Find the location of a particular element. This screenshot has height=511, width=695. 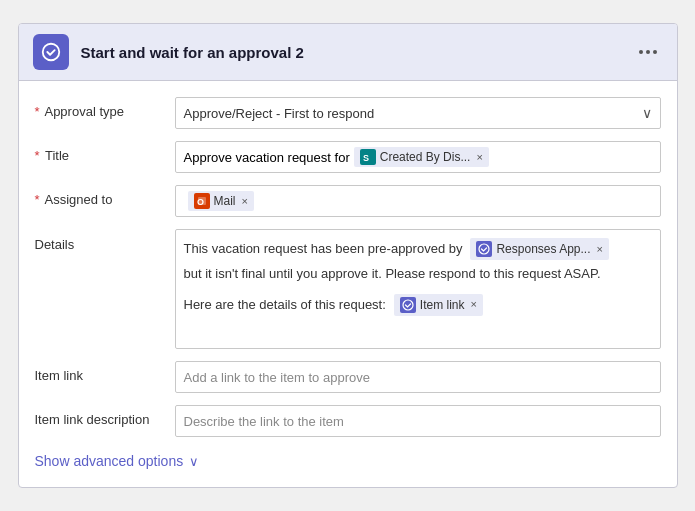

title-tag: S Created By Dis... × is located at coordinates (422, 157).